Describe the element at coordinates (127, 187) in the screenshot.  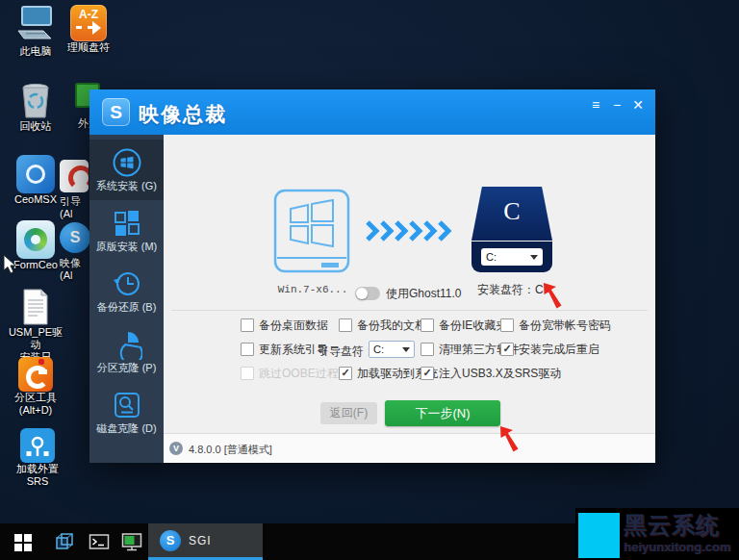
I see `sidebar-item-label: 系统安装 (G)` at that location.